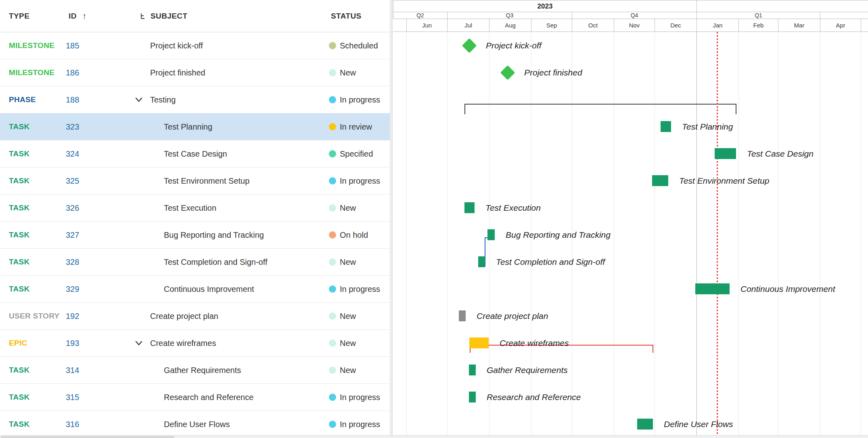 This screenshot has height=438, width=868. What do you see at coordinates (195, 262) in the screenshot?
I see `table-row: TASK328Test Completion and Sign-offNew` at bounding box center [195, 262].